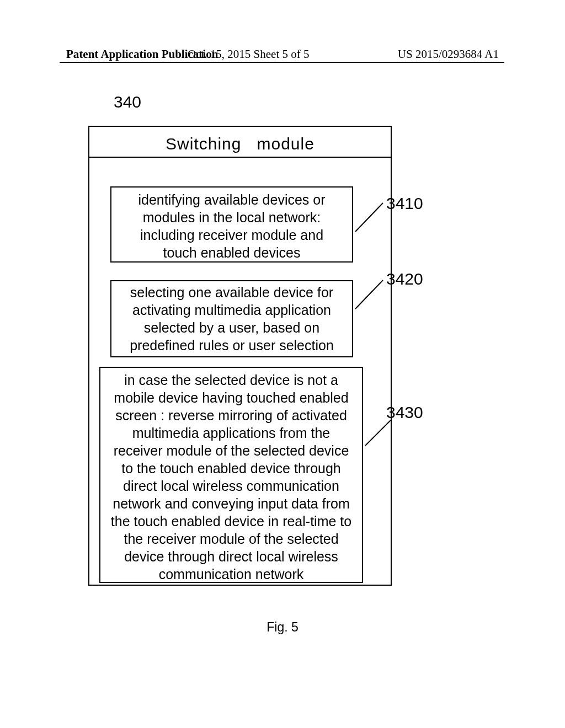 Image resolution: width=565 pixels, height=728 pixels. What do you see at coordinates (231, 477) in the screenshot?
I see `step-text-3430: in case the selected device is not a mob…` at bounding box center [231, 477].